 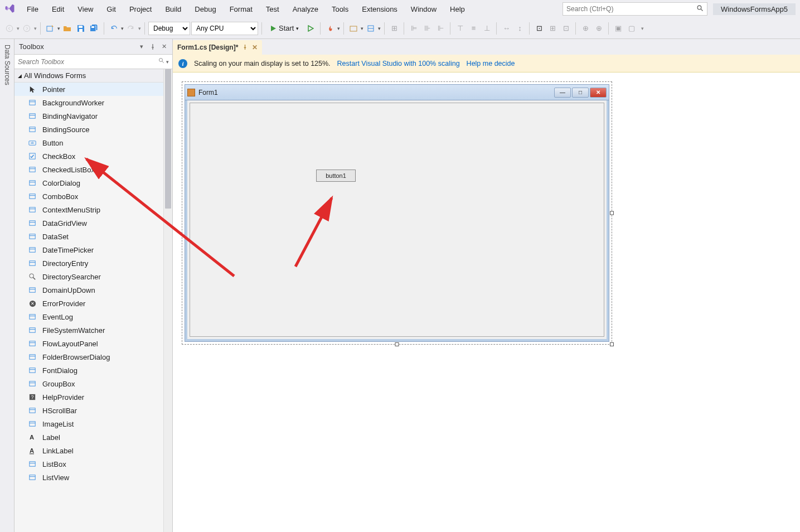 I want to click on design-button1: button1, so click(x=336, y=176).